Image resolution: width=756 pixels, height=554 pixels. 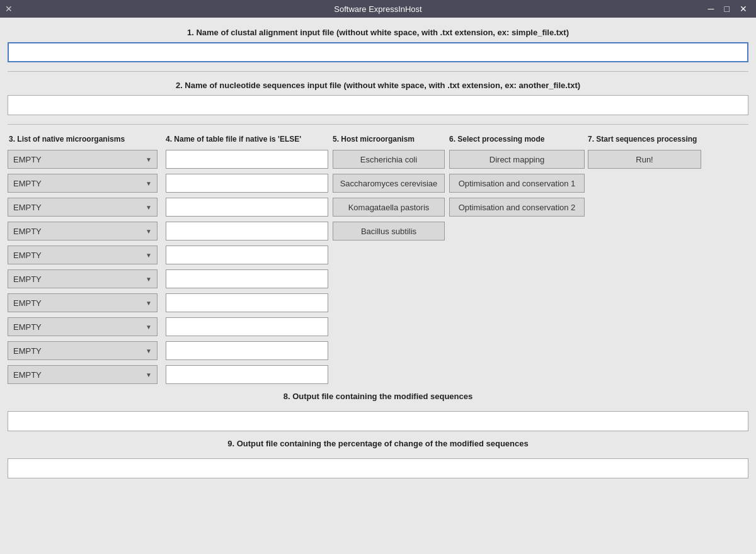 What do you see at coordinates (28, 280) in the screenshot?
I see `dropdown-value-6: EMPTY` at bounding box center [28, 280].